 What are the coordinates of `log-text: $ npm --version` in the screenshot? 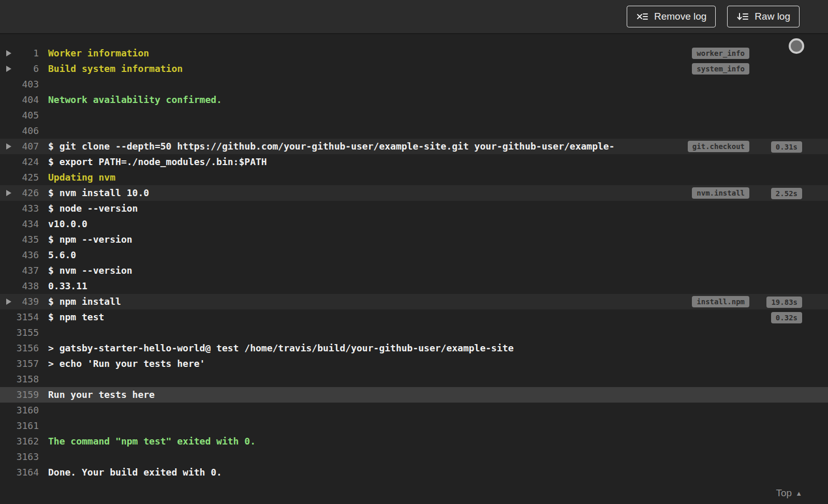 It's located at (398, 240).